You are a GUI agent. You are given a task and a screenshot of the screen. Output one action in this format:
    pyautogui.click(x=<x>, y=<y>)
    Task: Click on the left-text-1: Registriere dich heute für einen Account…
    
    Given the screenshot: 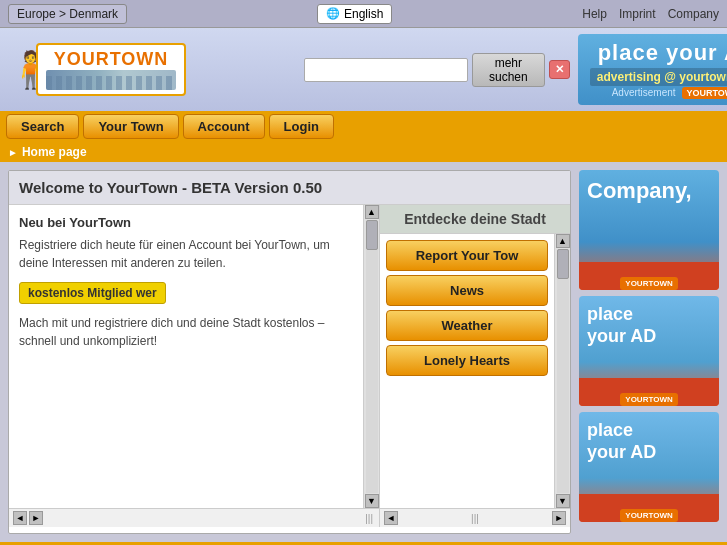 What is the action you would take?
    pyautogui.click(x=189, y=254)
    